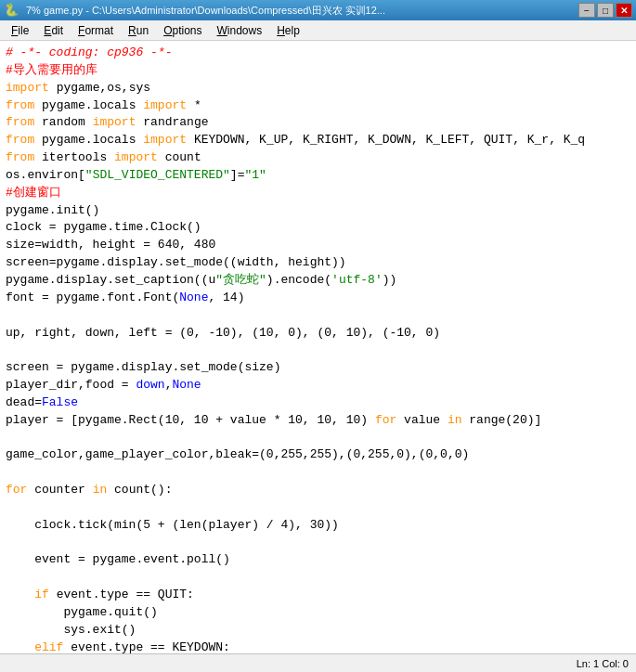 The width and height of the screenshot is (636, 672). I want to click on code-line-21: dead=False, so click(318, 403).